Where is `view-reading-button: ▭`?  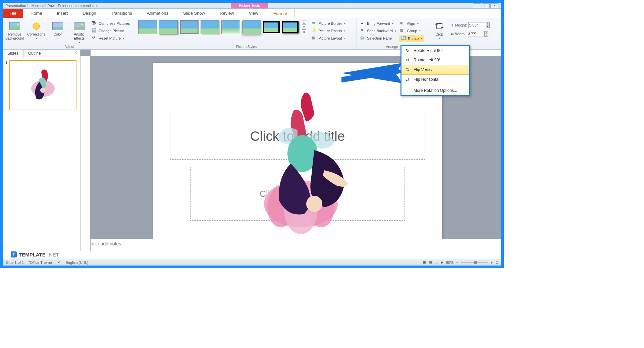 view-reading-button: ▭ is located at coordinates (436, 262).